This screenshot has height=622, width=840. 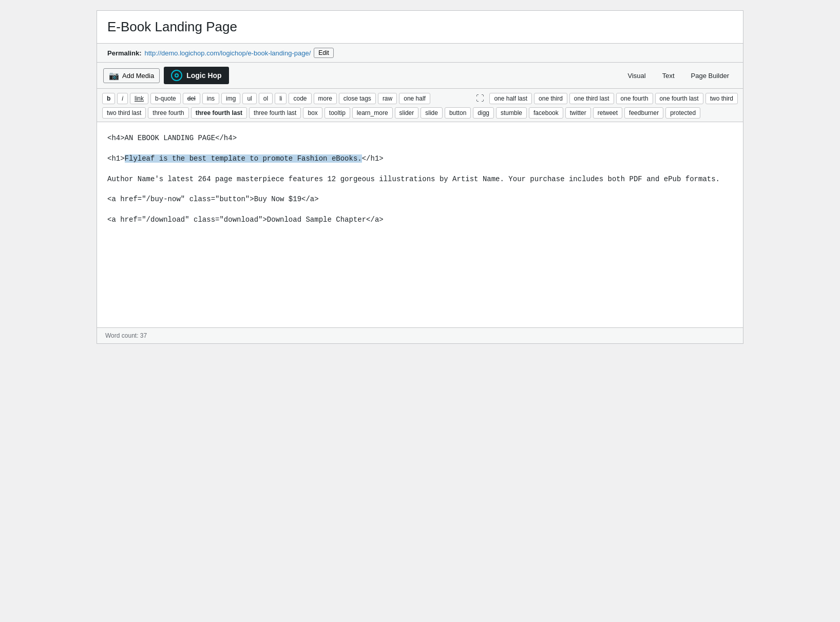 I want to click on content-line2-after: </h1>, so click(x=373, y=159).